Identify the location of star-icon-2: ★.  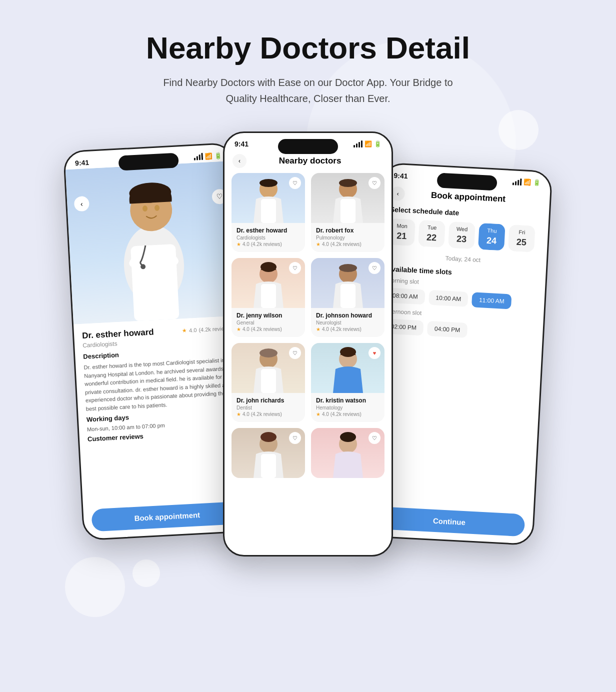
(318, 244).